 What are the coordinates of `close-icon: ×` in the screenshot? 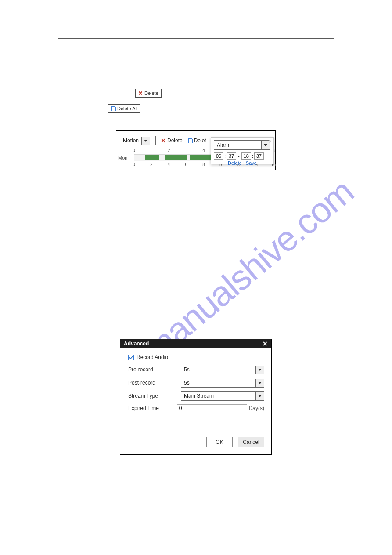 It's located at (270, 141).